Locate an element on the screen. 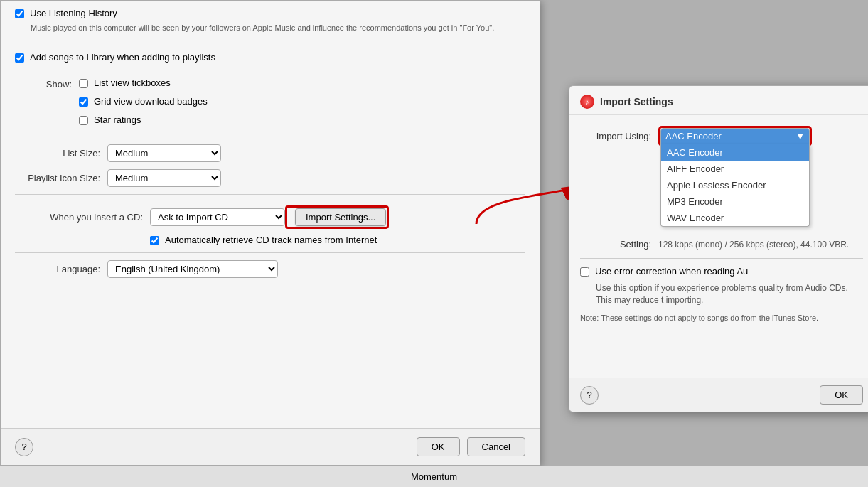 The image size is (868, 487). error-correction-hint: Use this option if you experience proble… is located at coordinates (729, 294).